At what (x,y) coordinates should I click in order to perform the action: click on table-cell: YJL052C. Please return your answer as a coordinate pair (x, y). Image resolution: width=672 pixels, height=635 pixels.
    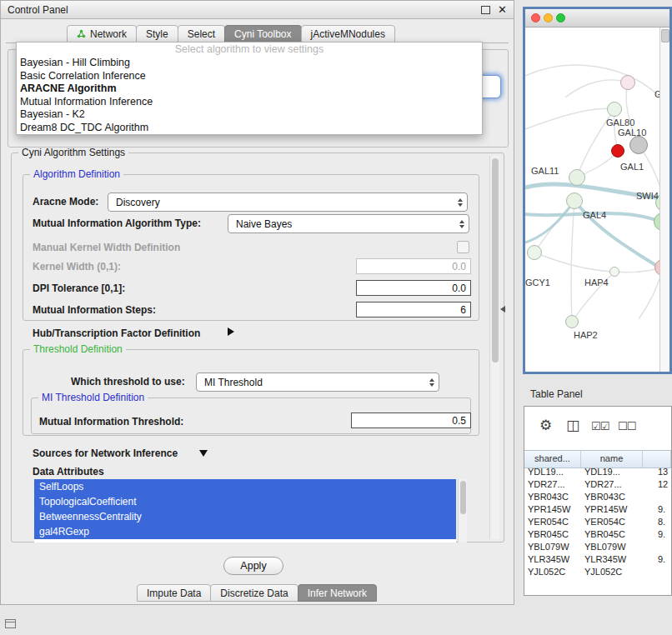
    Looking at the image, I should click on (553, 573).